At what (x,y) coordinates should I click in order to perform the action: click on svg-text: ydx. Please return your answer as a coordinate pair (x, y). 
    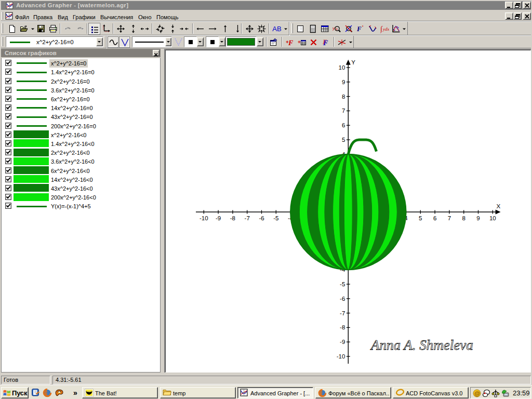
    Looking at the image, I should click on (385, 29).